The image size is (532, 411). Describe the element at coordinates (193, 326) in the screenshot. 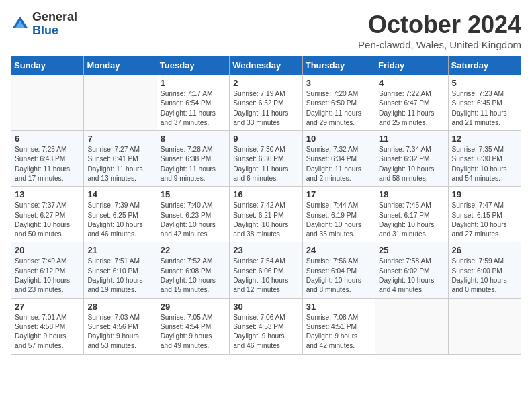

I see `calendar-day-cell: 29Sunrise: 7:05 AM Sunset: 4:54 PM Dayli…` at that location.